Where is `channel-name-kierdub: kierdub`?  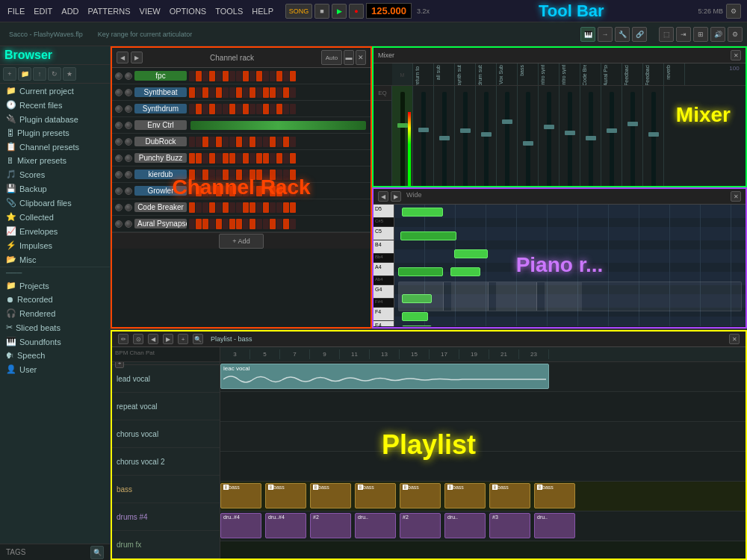 channel-name-kierdub: kierdub is located at coordinates (161, 175).